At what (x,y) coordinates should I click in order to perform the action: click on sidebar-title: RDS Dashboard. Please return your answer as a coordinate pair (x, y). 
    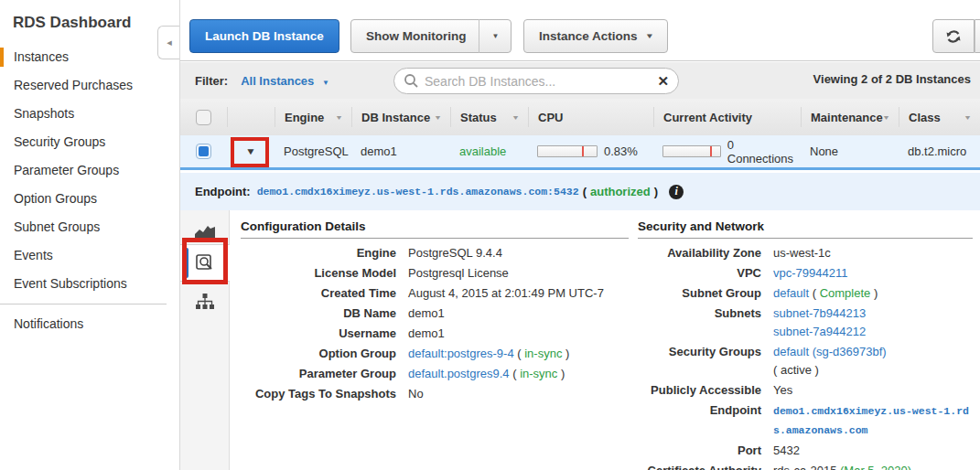
    Looking at the image, I should click on (90, 16).